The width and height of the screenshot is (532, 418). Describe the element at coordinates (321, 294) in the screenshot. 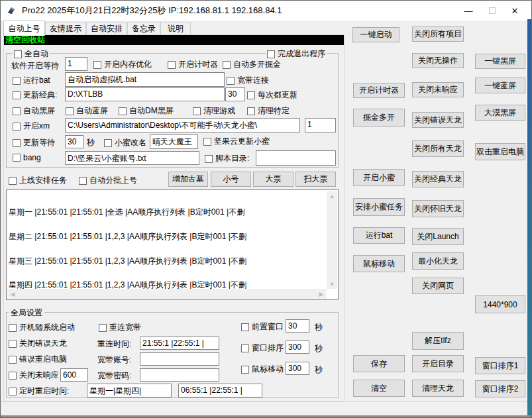

I see `scroll-right-icon: ▶` at that location.